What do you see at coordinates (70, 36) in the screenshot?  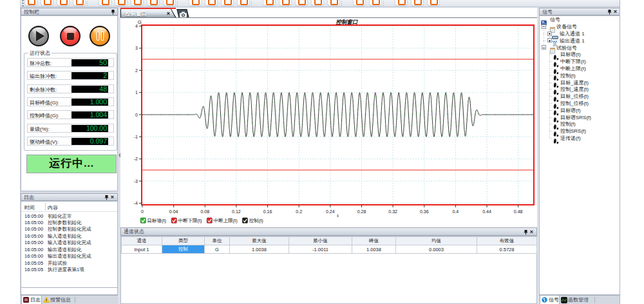 I see `stop-button` at bounding box center [70, 36].